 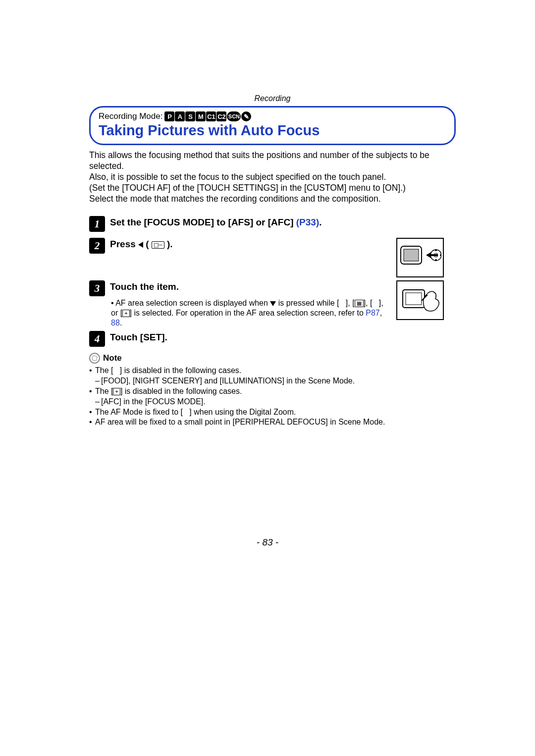 I want to click on recording-mode-row: Recording Mode: P A S M C1 C2 SCN ✎, so click(x=272, y=116).